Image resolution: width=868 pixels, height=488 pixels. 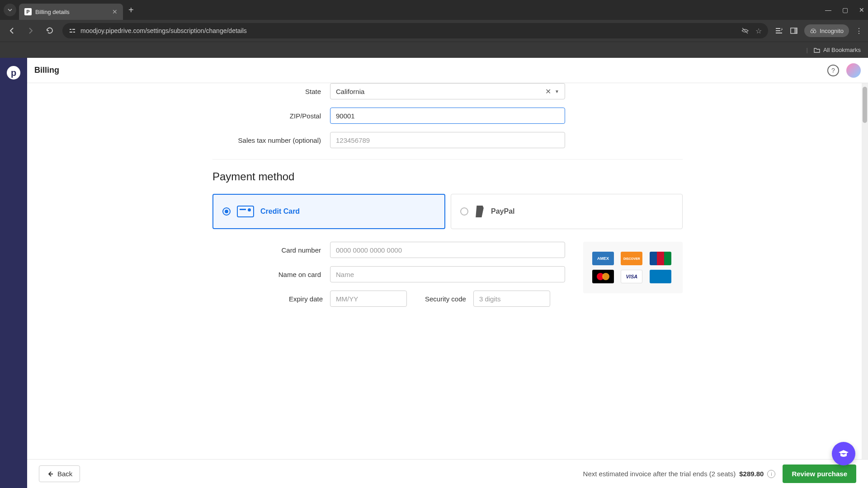 What do you see at coordinates (557, 91) in the screenshot?
I see `chevron-down-icon: ▼` at bounding box center [557, 91].